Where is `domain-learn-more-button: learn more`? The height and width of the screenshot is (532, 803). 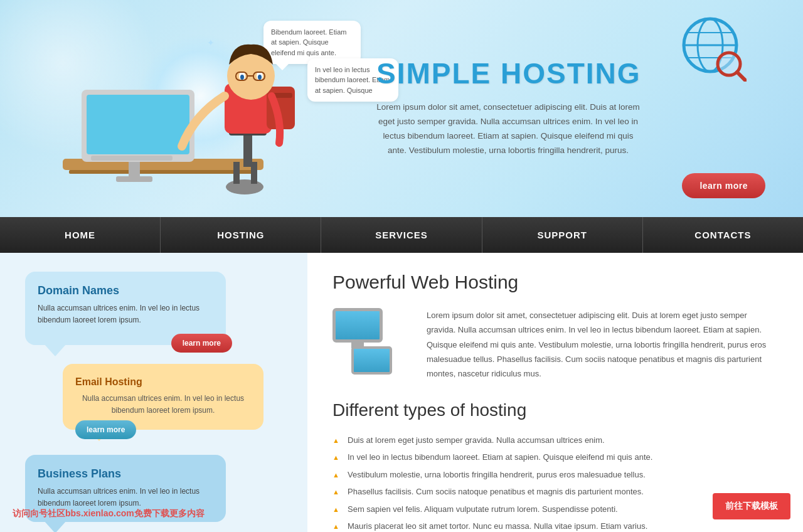 domain-learn-more-button: learn more is located at coordinates (202, 343).